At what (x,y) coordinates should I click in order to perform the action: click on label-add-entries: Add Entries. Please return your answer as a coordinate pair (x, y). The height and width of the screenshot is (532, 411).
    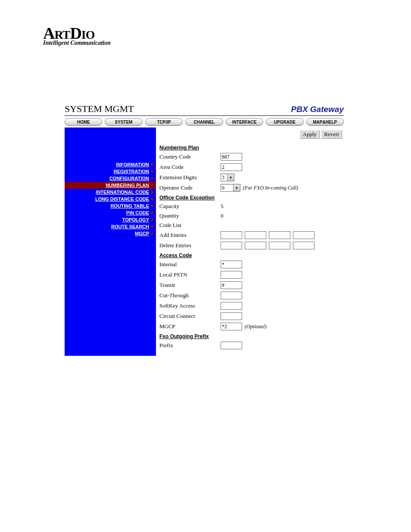
    Looking at the image, I should click on (190, 235).